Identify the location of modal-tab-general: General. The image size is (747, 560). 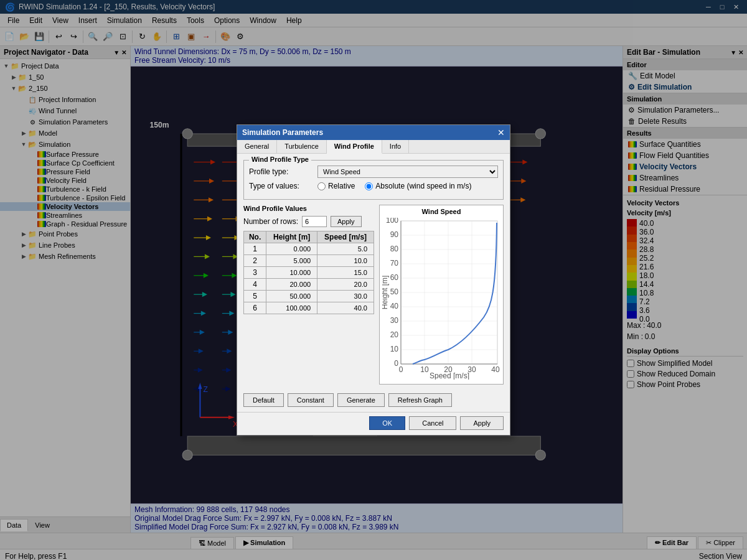
(257, 147).